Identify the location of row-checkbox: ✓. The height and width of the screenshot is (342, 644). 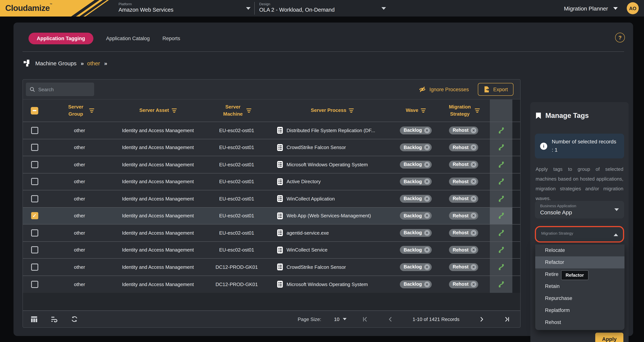
(34, 216).